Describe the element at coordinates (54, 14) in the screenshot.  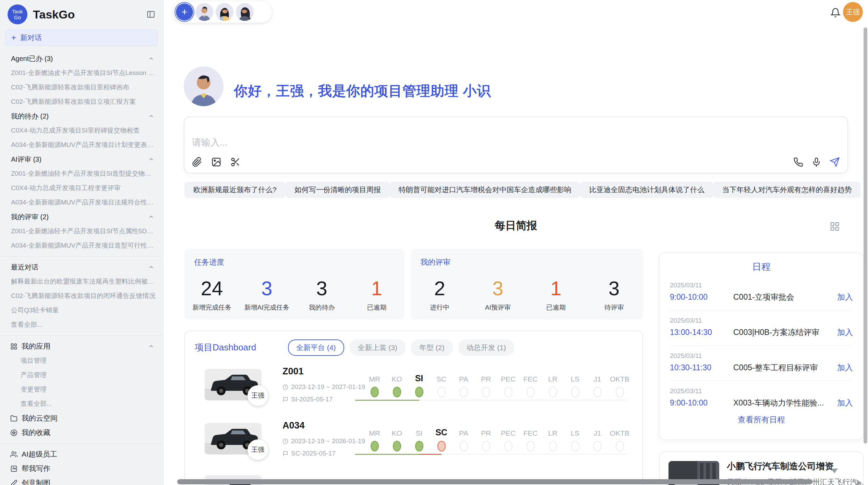
I see `app-title: TaskGo` at that location.